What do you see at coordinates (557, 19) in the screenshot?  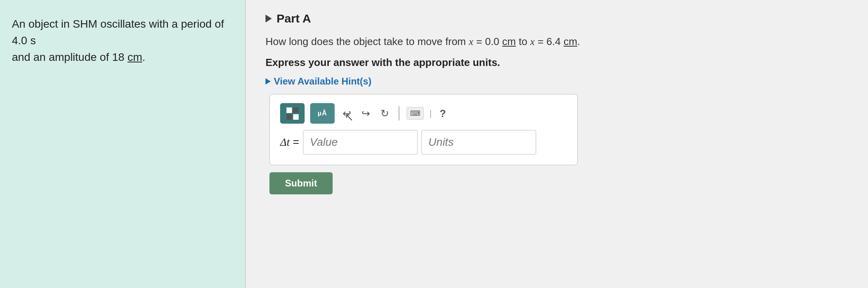 I see `part-header: Part A` at bounding box center [557, 19].